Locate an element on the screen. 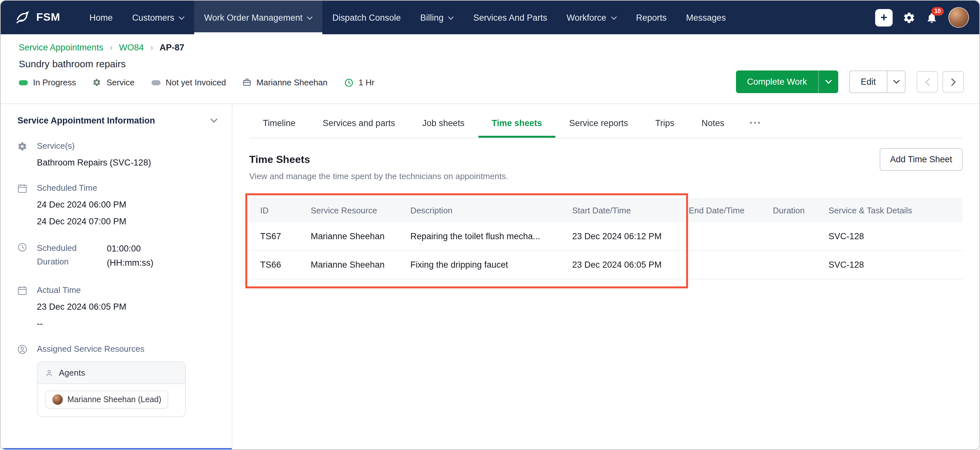  cell-duration is located at coordinates (801, 265).